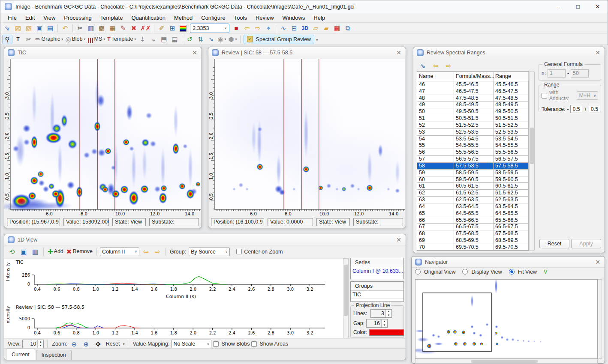  I want to click on n-from-field: 1, so click(557, 74).